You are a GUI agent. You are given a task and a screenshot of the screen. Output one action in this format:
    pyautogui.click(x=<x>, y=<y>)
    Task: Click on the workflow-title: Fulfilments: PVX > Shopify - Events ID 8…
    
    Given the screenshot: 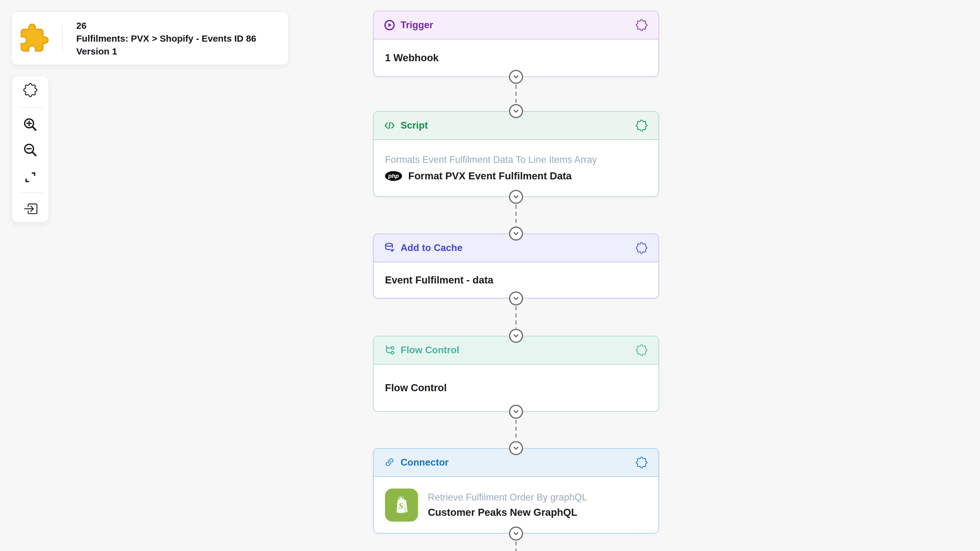 What is the action you would take?
    pyautogui.click(x=166, y=38)
    